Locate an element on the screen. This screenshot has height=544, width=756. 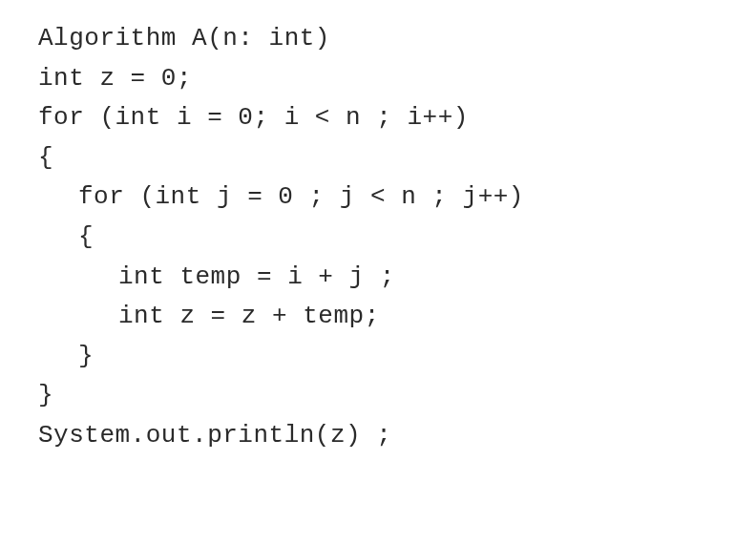
code-line-7: int temp = i + j ; is located at coordinates (397, 278).